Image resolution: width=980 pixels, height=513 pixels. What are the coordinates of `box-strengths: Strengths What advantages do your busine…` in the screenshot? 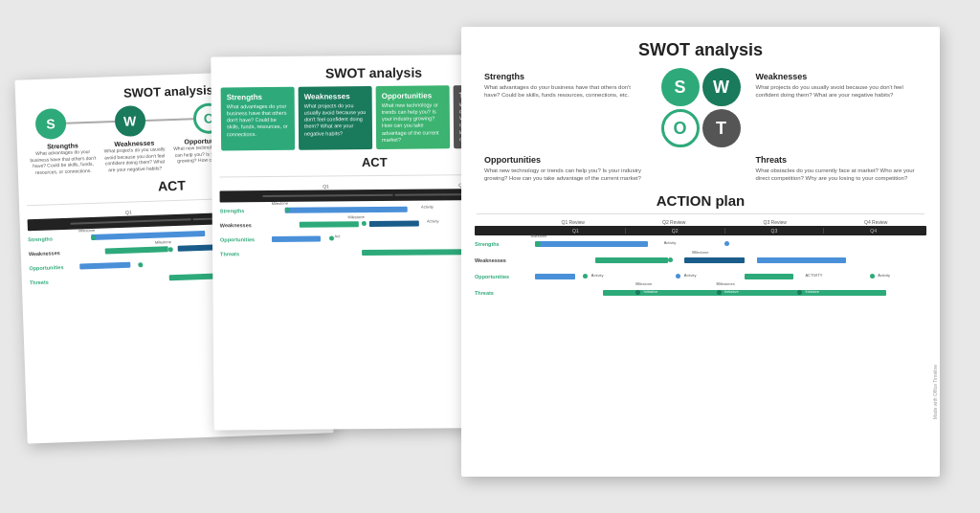 It's located at (258, 119).